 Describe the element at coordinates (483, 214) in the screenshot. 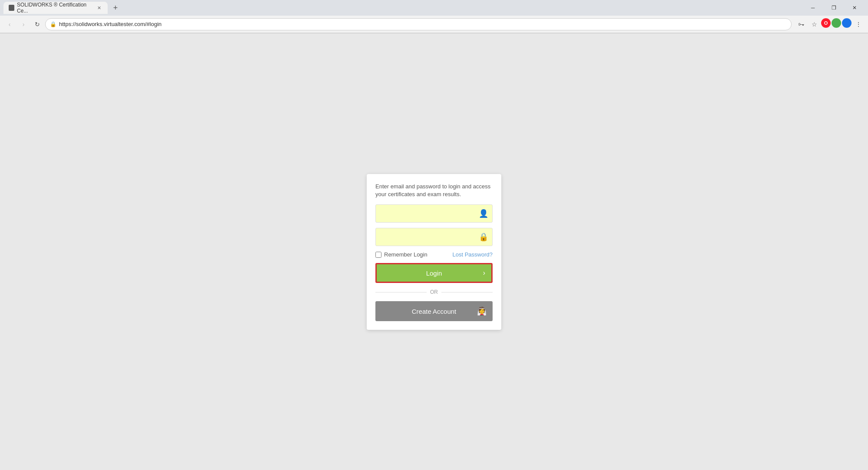

I see `user-icon: 👤` at that location.